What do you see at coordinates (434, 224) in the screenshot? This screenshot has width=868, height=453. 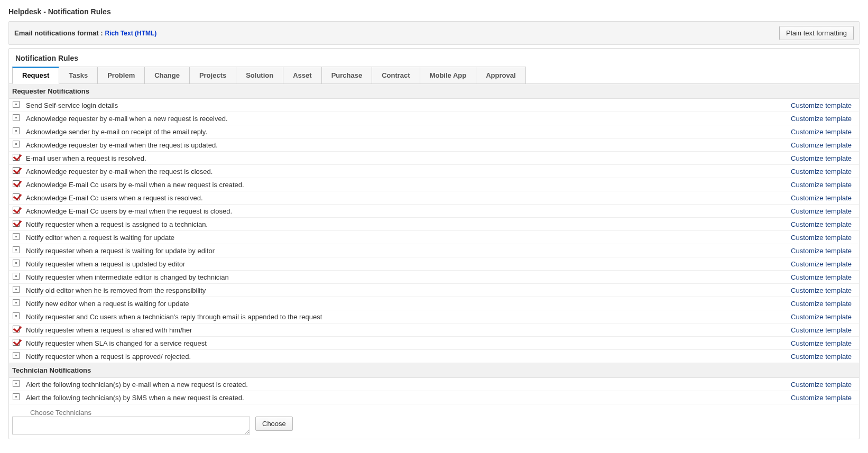 I see `rule-row: Notify requester when a request is assig…` at bounding box center [434, 224].